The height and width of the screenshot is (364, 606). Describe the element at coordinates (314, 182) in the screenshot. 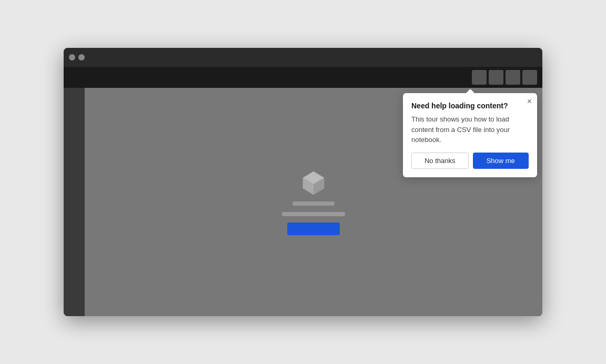

I see `cube-icon` at that location.